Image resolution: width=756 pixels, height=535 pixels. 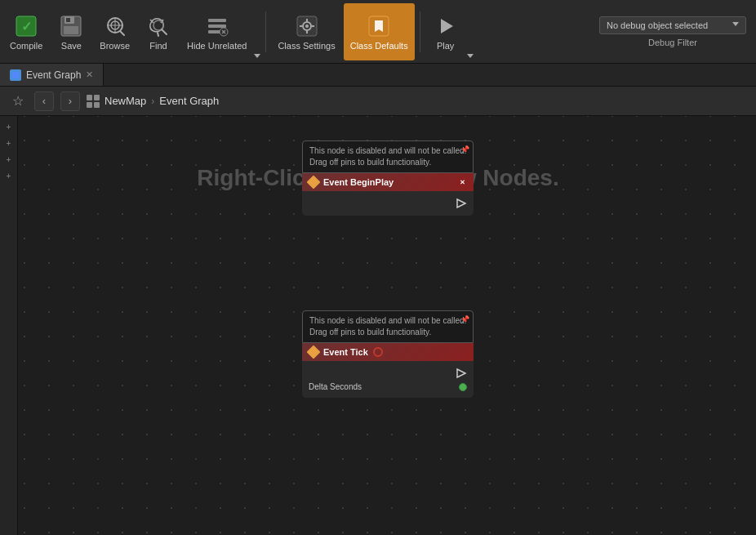 I want to click on delta-seconds-pin: Delta Seconds, so click(x=388, y=387).